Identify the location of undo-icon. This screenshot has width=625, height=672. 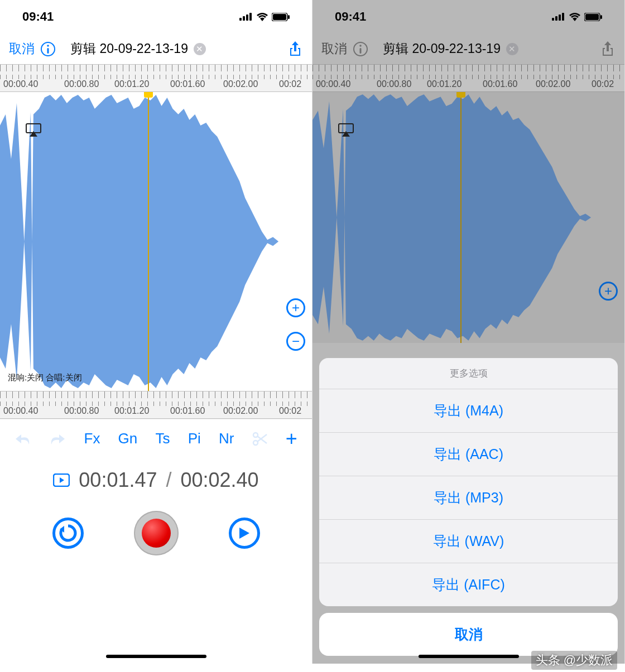
(23, 439).